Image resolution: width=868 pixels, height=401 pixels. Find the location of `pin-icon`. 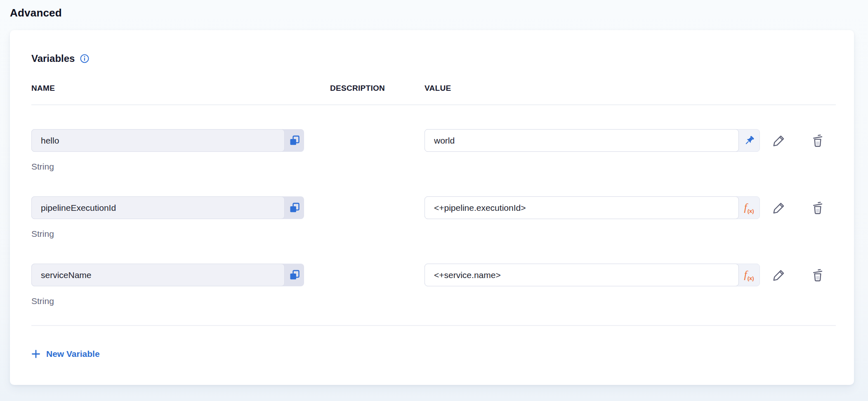

pin-icon is located at coordinates (749, 141).